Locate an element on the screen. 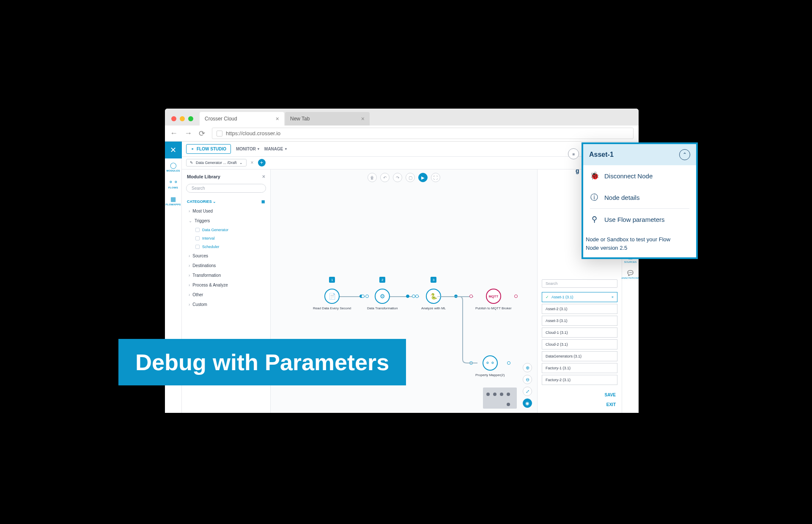  window-close-icon is located at coordinates (174, 119).